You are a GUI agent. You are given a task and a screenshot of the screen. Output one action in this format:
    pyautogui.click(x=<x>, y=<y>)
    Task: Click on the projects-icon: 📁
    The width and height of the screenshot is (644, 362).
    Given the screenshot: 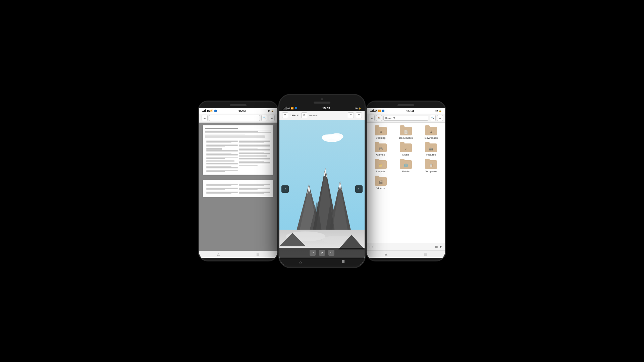 What is the action you would take?
    pyautogui.click(x=381, y=166)
    